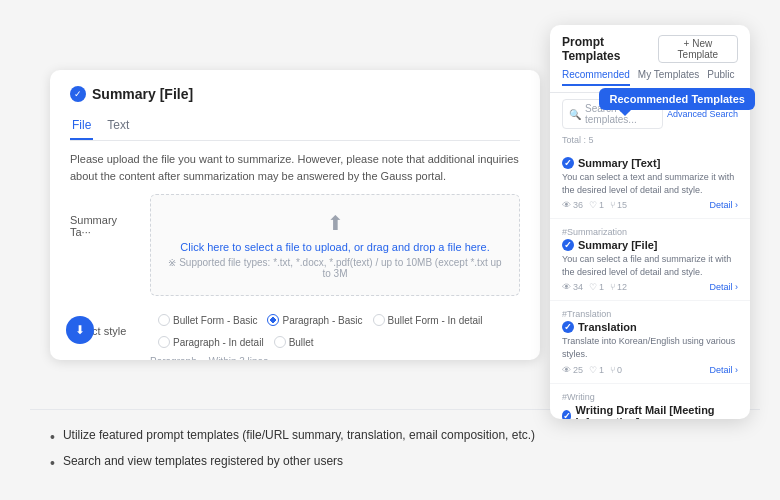 The height and width of the screenshot is (500, 780). What do you see at coordinates (566, 414) in the screenshot?
I see `template-4-icon` at bounding box center [566, 414].